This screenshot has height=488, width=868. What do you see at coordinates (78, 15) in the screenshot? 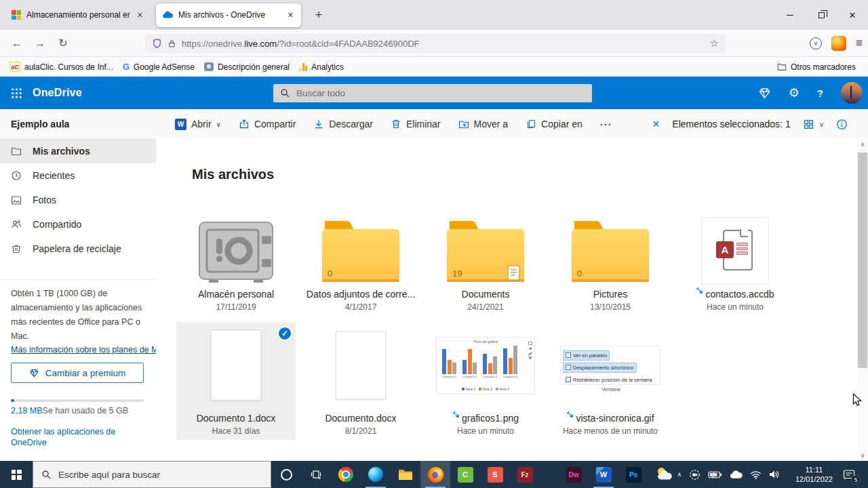
I see `browser-tab-inactive: Almacenamiento personal en la ✕` at bounding box center [78, 15].